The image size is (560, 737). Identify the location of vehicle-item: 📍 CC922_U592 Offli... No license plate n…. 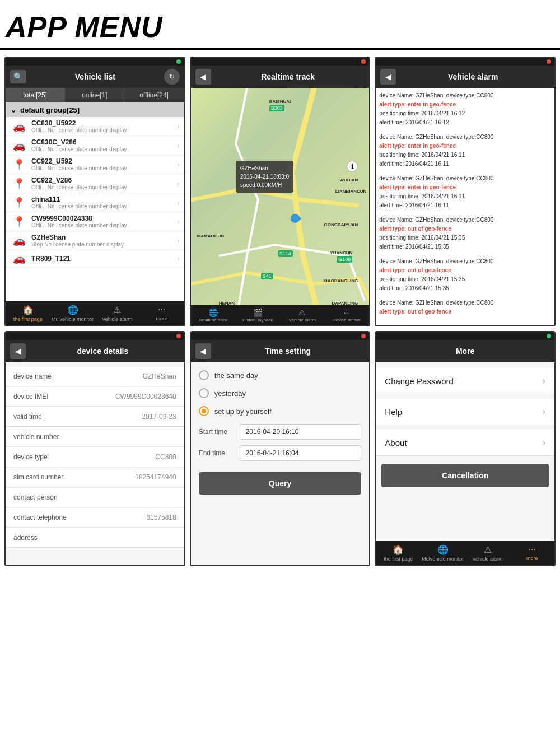
(95, 165).